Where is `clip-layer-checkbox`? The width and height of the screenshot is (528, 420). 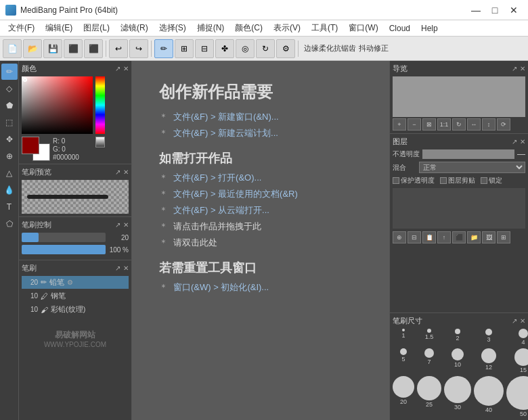
clip-layer-checkbox is located at coordinates (443, 181).